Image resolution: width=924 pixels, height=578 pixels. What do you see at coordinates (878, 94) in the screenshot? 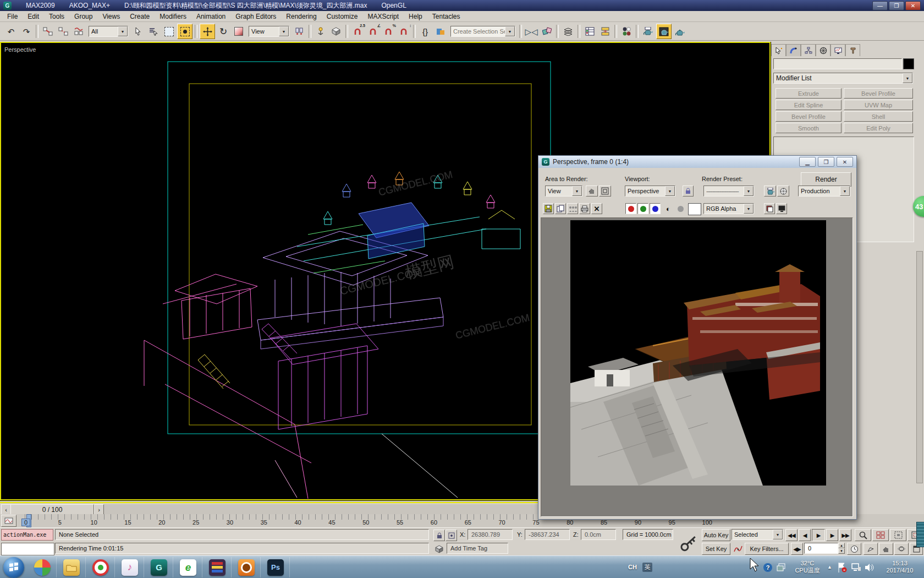
I see `modifier-button-bevel-profile: Bevel Profile` at bounding box center [878, 94].